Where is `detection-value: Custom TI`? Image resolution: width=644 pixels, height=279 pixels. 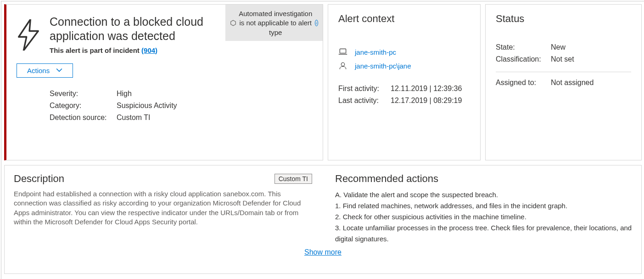 detection-value: Custom TI is located at coordinates (134, 118).